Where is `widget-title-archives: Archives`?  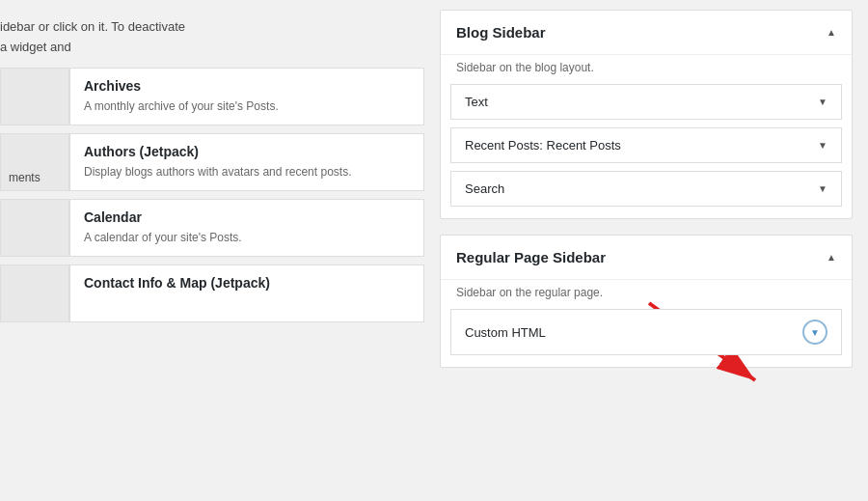
widget-title-archives: Archives is located at coordinates (247, 86).